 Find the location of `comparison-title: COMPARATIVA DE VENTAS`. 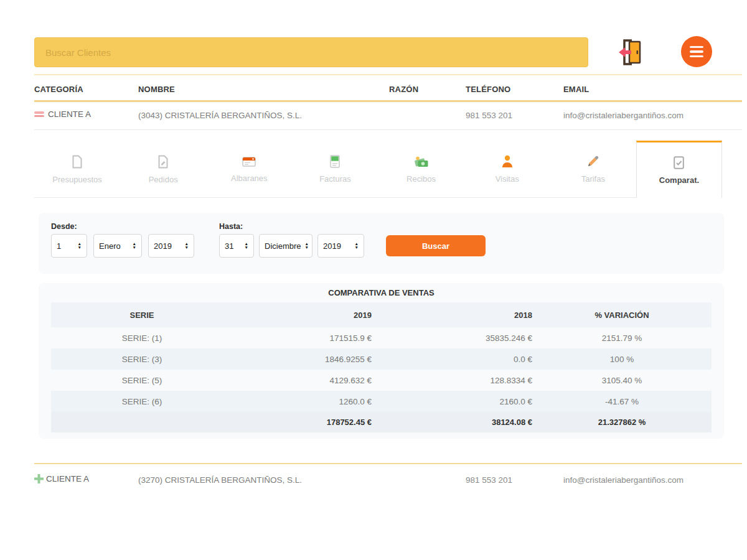

comparison-title: COMPARATIVA DE VENTAS is located at coordinates (381, 290).